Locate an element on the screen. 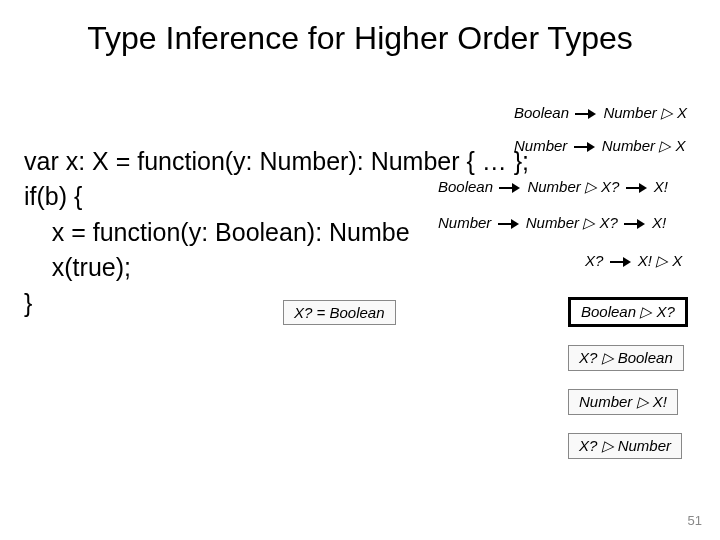 The height and width of the screenshot is (540, 720). annot-5: X? X! ▷ X is located at coordinates (634, 261).